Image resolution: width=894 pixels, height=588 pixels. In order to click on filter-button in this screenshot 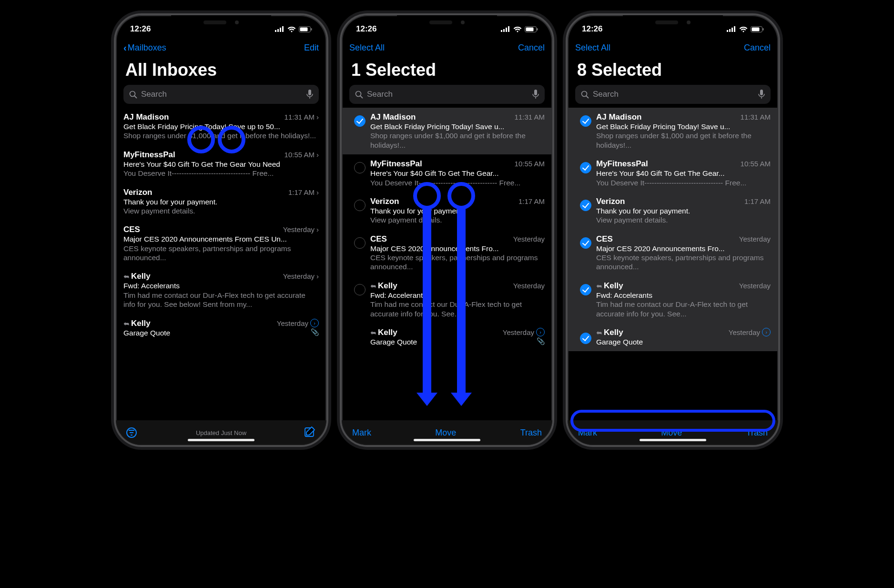, I will do `click(132, 433)`.